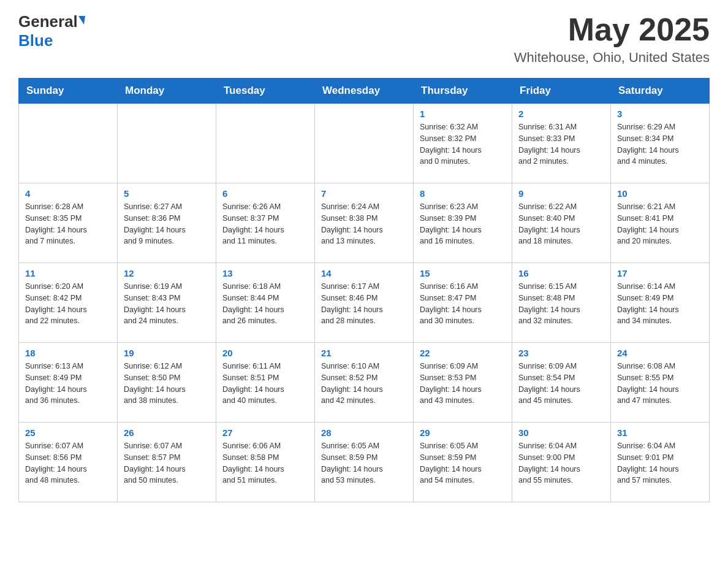  What do you see at coordinates (364, 353) in the screenshot?
I see `day-number: 21` at bounding box center [364, 353].